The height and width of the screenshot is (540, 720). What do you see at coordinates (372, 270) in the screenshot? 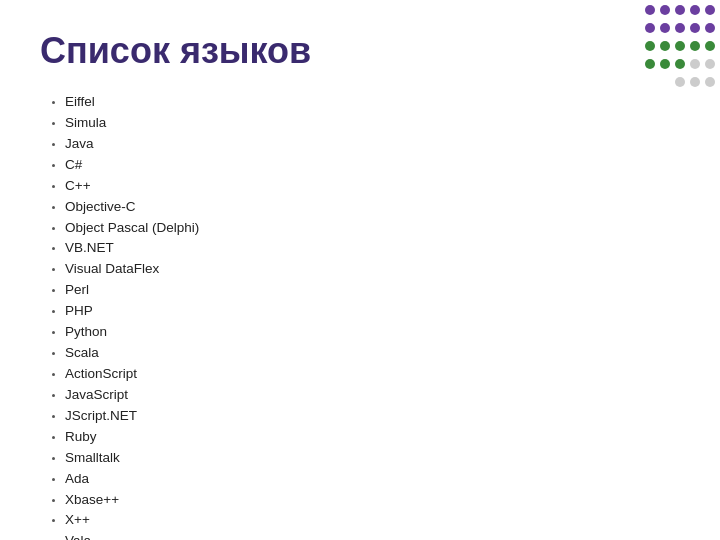
I see `list-item: Visual DataFlex` at bounding box center [372, 270].